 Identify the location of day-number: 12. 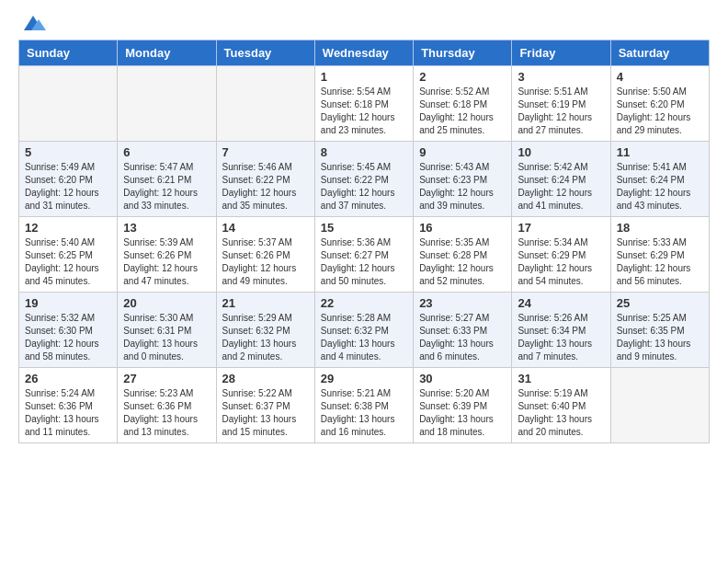
(68, 228).